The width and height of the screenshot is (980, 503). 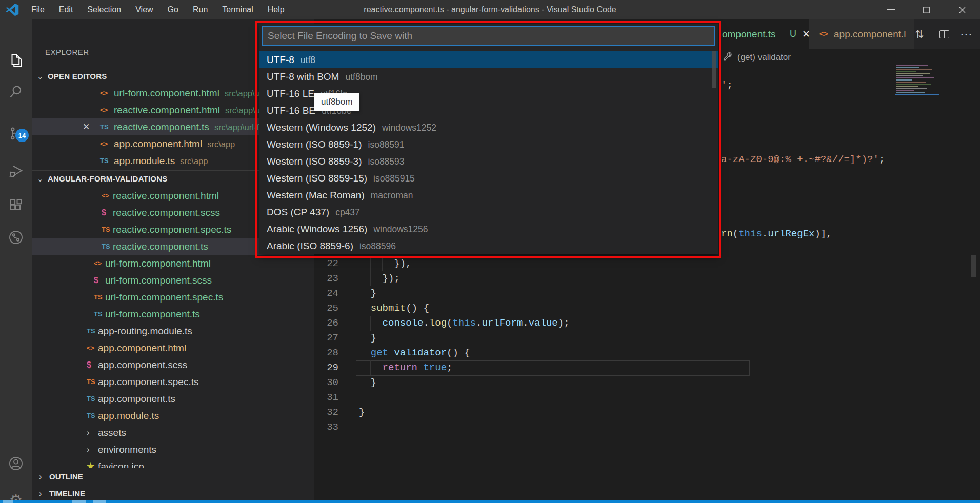 What do you see at coordinates (488, 178) in the screenshot?
I see `quickpick-item-iso885915: Western (ISO 8859-15)iso885915` at bounding box center [488, 178].